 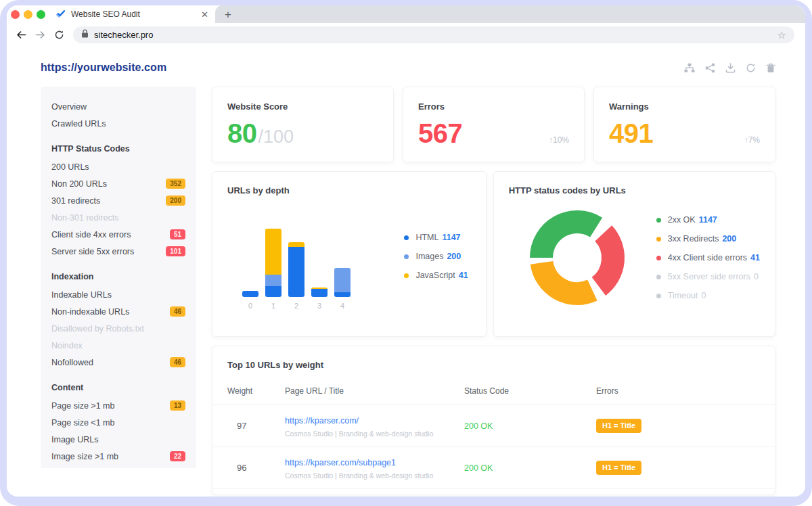 What do you see at coordinates (118, 363) in the screenshot?
I see `sidebar-item-nofollowed: Nofollowed46` at bounding box center [118, 363].